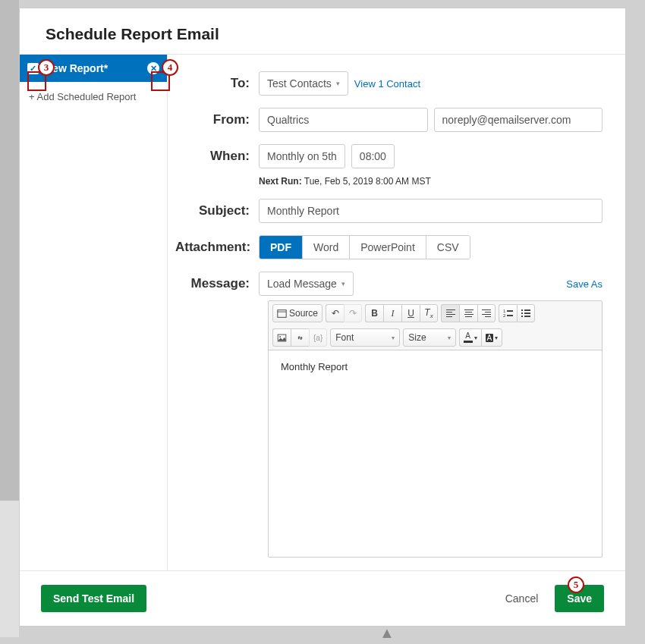 Image resolution: width=645 pixels, height=644 pixels. Describe the element at coordinates (431, 211) in the screenshot. I see `subject-input` at that location.